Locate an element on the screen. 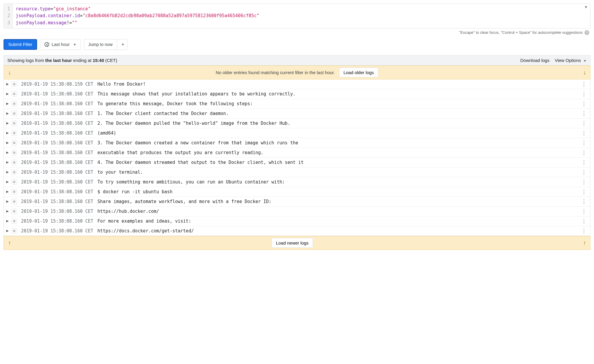 The image size is (594, 364). log-row: ▶✱2019-01-19 15:38:08.160 CETexecutable … is located at coordinates (297, 153).